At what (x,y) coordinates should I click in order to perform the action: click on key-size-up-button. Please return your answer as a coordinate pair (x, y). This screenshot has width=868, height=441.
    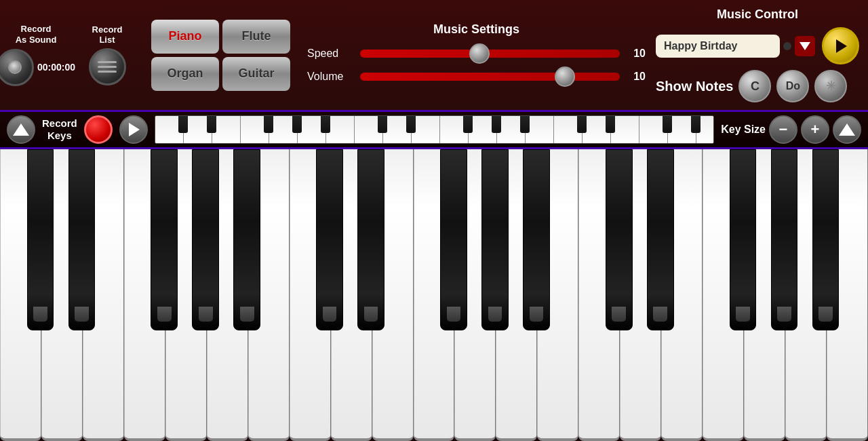
    Looking at the image, I should click on (847, 130).